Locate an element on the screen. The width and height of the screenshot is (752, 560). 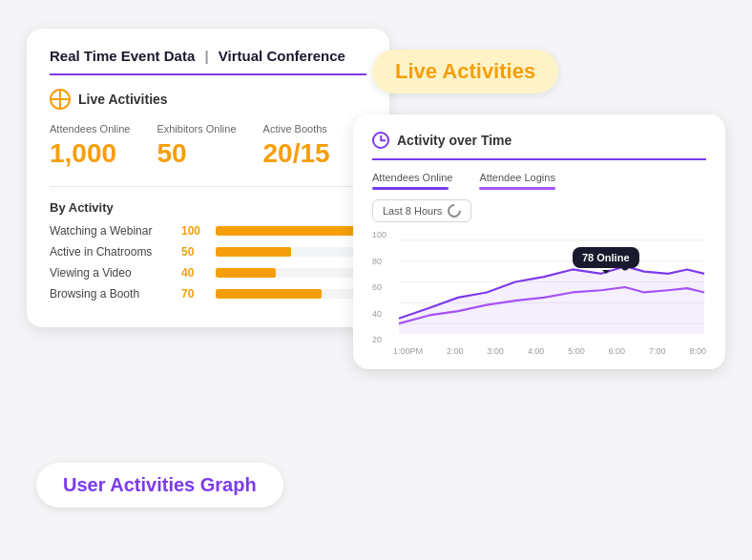
y-label-2: 60 is located at coordinates (380, 287).